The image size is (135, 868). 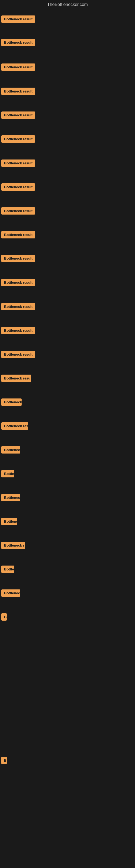 I want to click on bottleneck-badge: Bottleneck resu, so click(x=16, y=378).